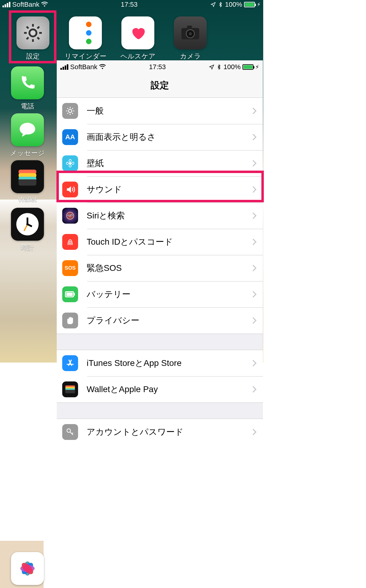 The width and height of the screenshot is (366, 588). What do you see at coordinates (160, 363) in the screenshot?
I see `row-itunes: iTunes StoreとApp Store` at bounding box center [160, 363].